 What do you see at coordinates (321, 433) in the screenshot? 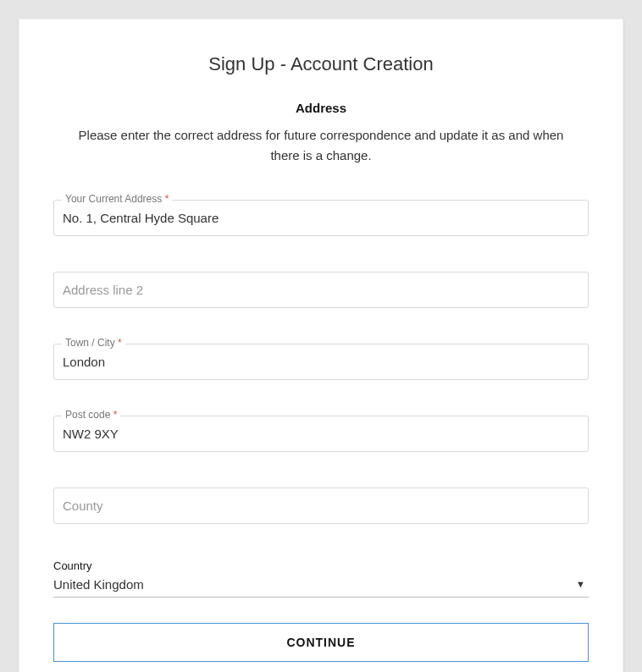
I see `postcode-input` at bounding box center [321, 433].